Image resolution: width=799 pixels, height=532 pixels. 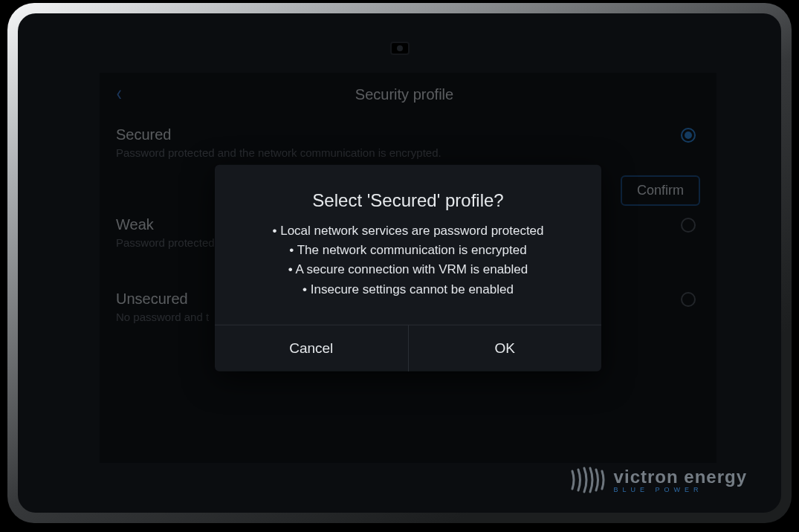 I want to click on dialog-bullet: • Insecure settings cannot be enabled, so click(x=408, y=289).